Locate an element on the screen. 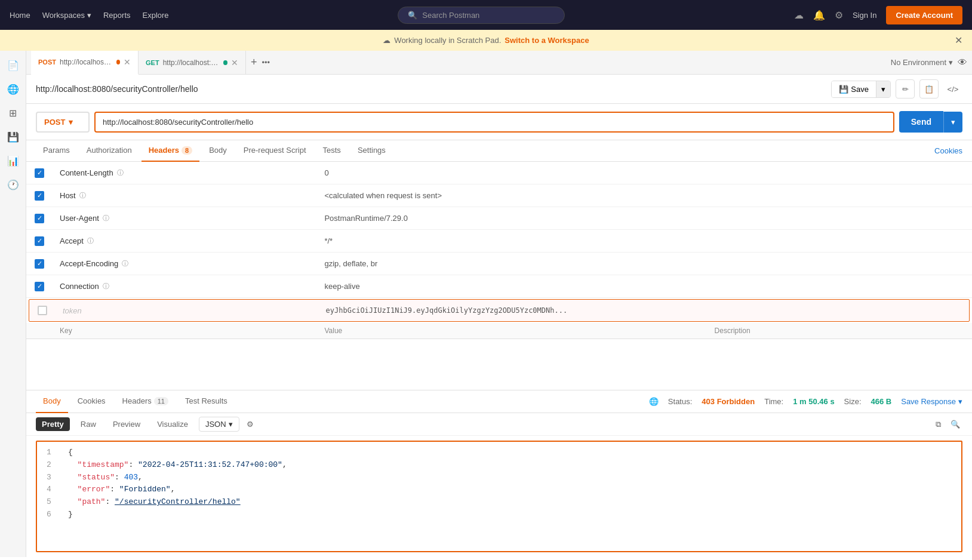  path-link: "/securityController/hello" is located at coordinates (178, 501).